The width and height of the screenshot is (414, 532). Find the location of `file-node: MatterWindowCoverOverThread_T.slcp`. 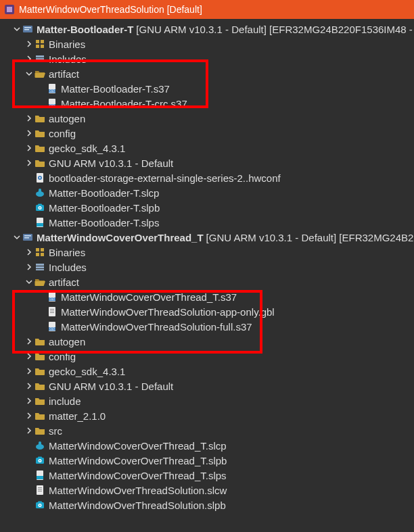

file-node: MatterWindowCoverOverThread_T.slcp is located at coordinates (207, 445).